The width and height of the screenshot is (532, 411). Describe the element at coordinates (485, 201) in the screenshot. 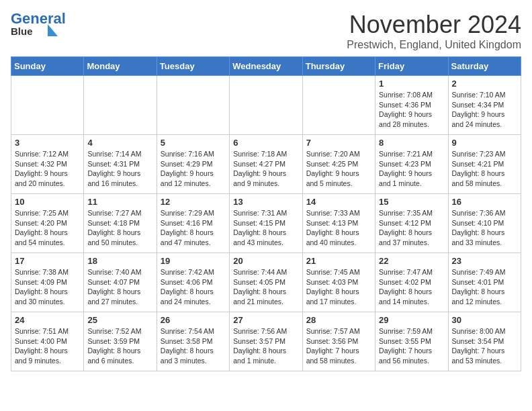

I see `day-number: 16` at that location.